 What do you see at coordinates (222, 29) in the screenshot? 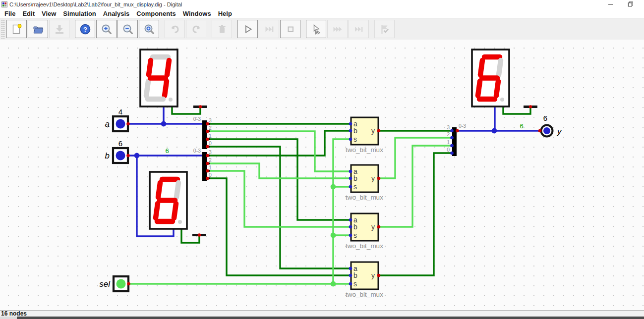
I see `delete-icon` at bounding box center [222, 29].